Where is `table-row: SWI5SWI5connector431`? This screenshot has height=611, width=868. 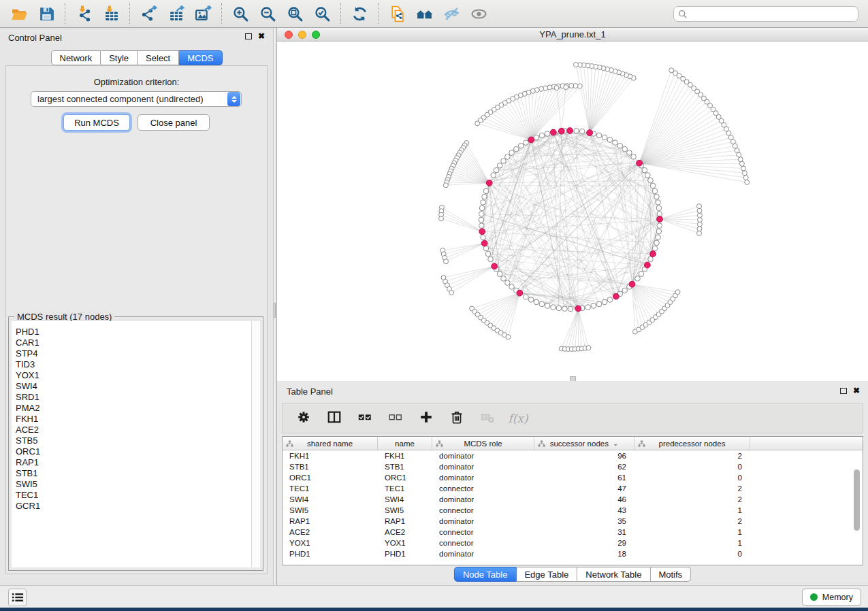 table-row: SWI5SWI5connector431 is located at coordinates (573, 510).